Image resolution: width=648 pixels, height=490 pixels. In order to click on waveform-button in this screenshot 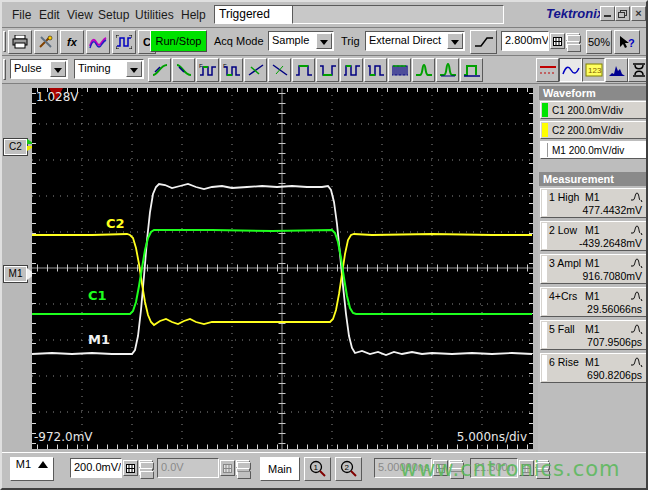, I will do `click(98, 42)`.